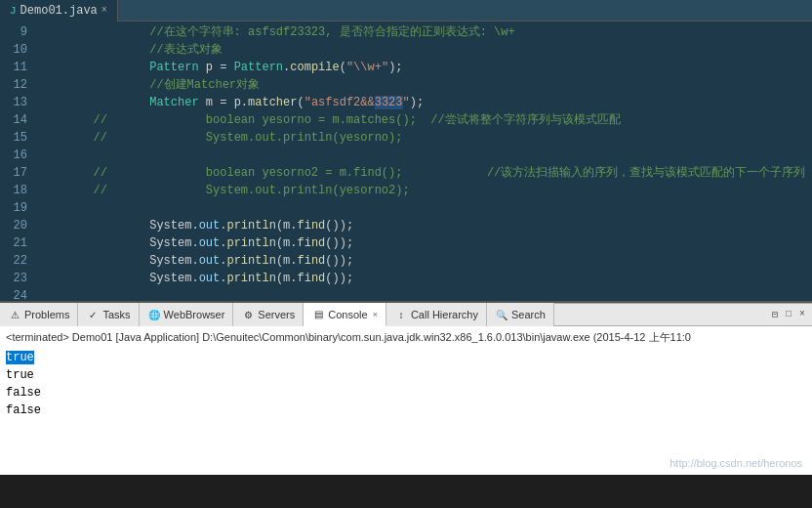 This screenshot has width=812, height=508. I want to click on panel-right-controls: ⊟□×, so click(791, 315).